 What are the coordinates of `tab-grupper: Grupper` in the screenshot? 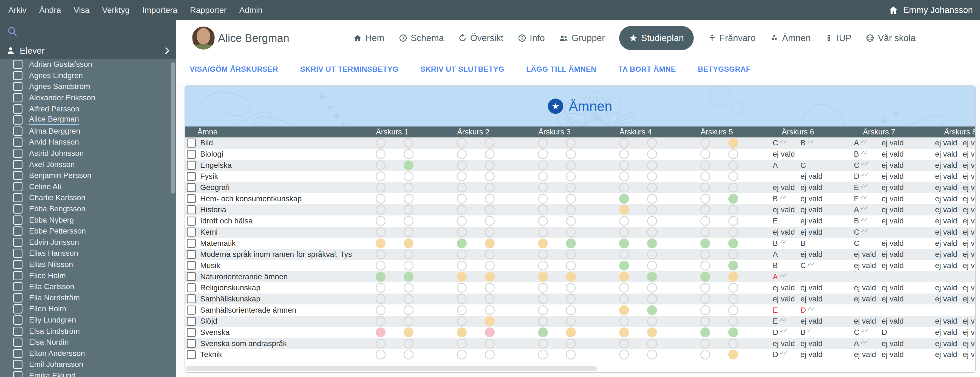 It's located at (582, 38).